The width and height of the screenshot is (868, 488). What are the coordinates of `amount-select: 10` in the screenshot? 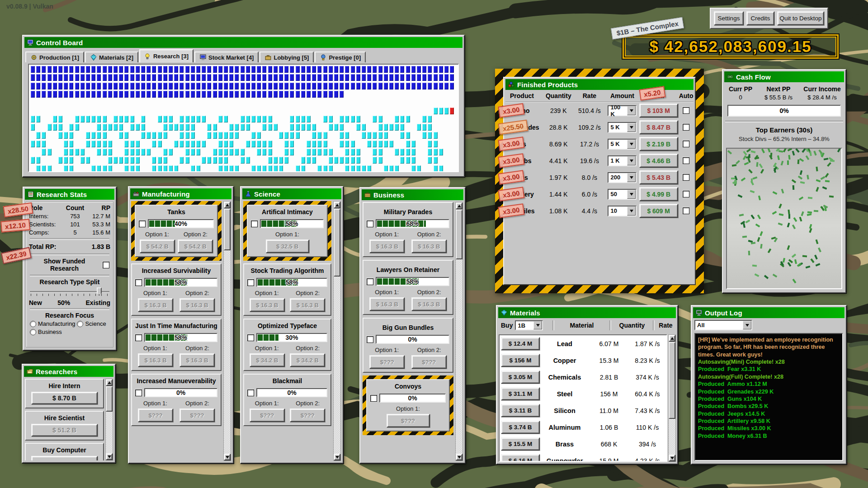 It's located at (622, 211).